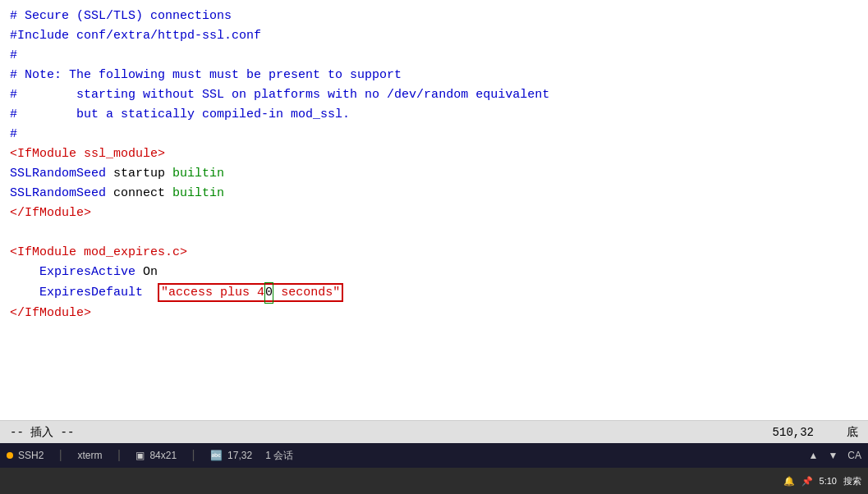 This screenshot has height=494, width=868. I want to click on code-line: ExpiresActive On, so click(434, 272).